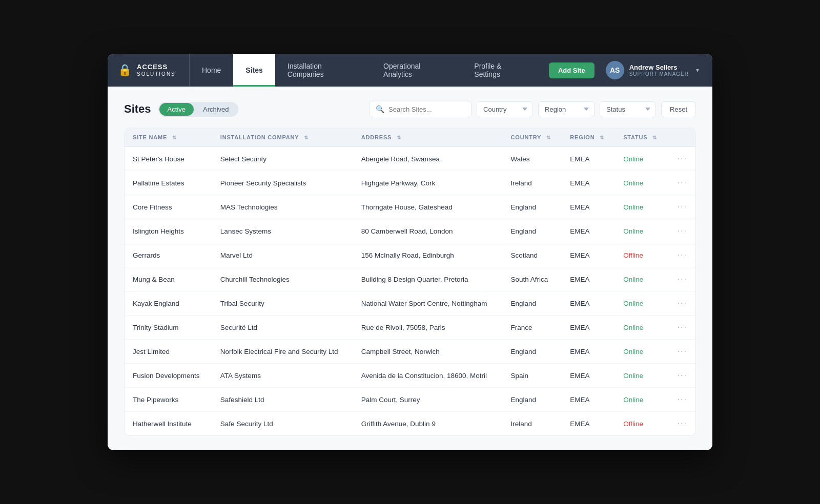 The image size is (820, 504). What do you see at coordinates (410, 183) in the screenshot?
I see `table-row: Pallatine Estates Pioneer Security Speci…` at bounding box center [410, 183].